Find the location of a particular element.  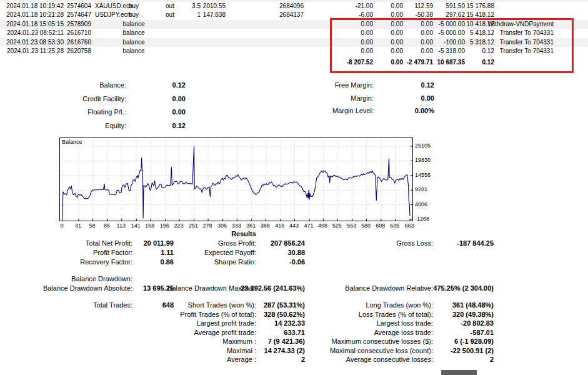

stat-label: Balance Drawdown Relative: is located at coordinates (389, 288).